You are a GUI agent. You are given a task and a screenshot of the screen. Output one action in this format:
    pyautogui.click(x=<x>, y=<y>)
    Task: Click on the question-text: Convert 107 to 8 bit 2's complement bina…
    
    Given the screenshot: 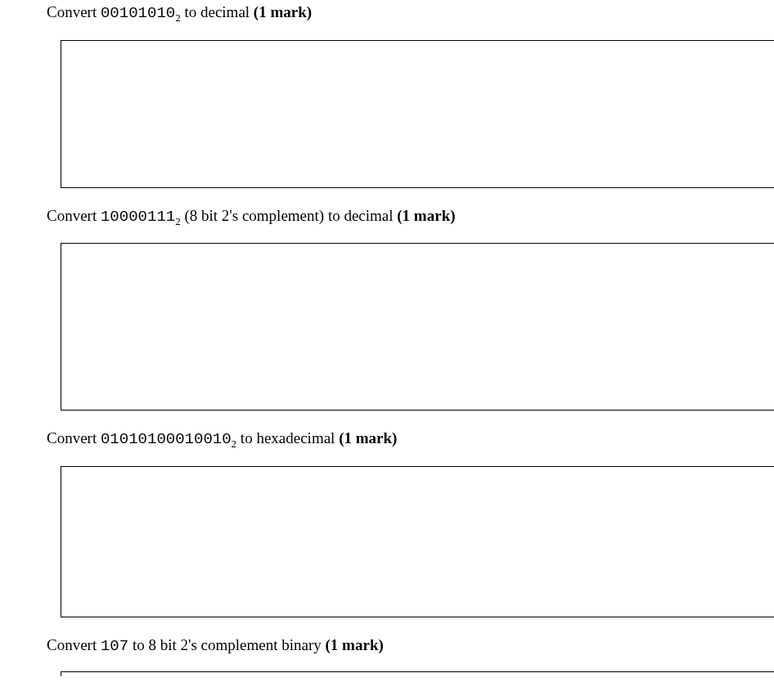 What is the action you would take?
    pyautogui.click(x=411, y=646)
    